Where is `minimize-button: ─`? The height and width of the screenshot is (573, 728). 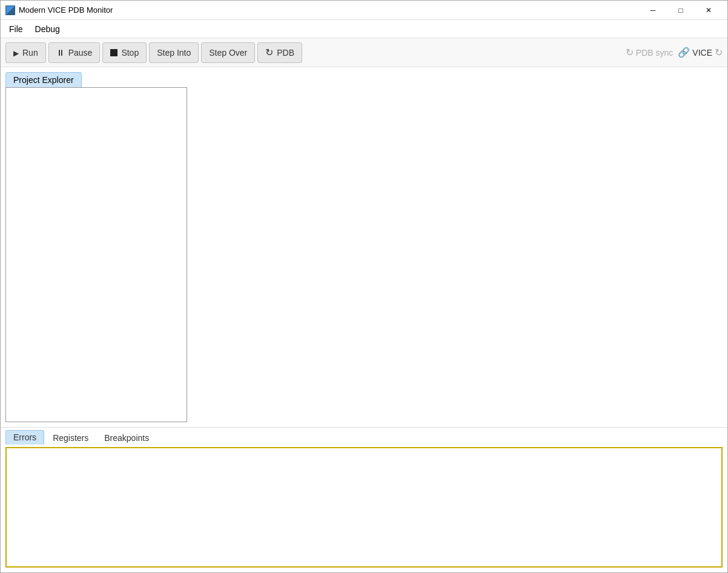 minimize-button: ─ is located at coordinates (653, 10).